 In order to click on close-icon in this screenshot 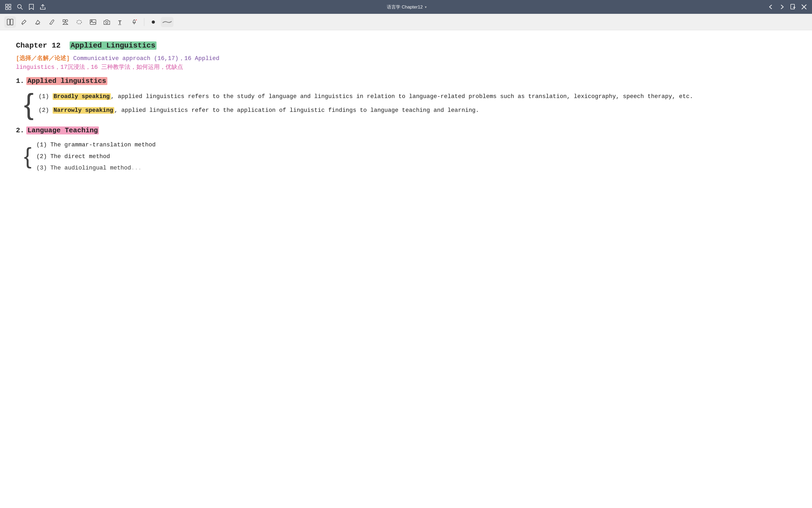, I will do `click(804, 7)`.